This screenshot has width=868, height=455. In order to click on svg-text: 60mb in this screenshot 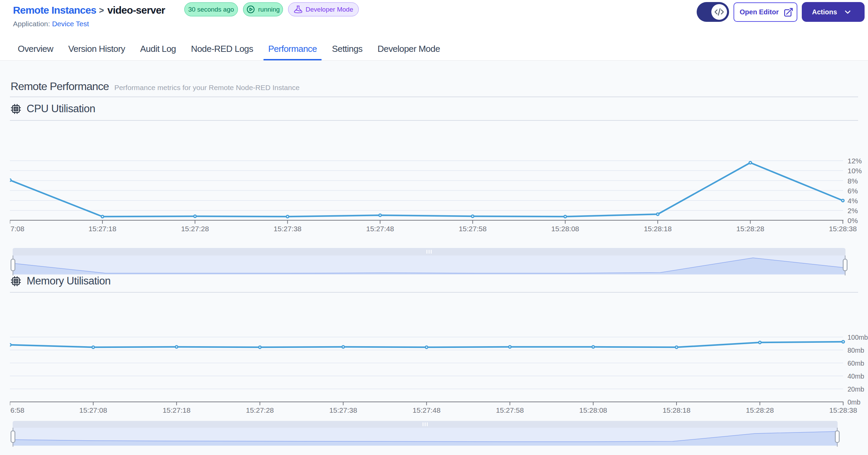, I will do `click(856, 363)`.